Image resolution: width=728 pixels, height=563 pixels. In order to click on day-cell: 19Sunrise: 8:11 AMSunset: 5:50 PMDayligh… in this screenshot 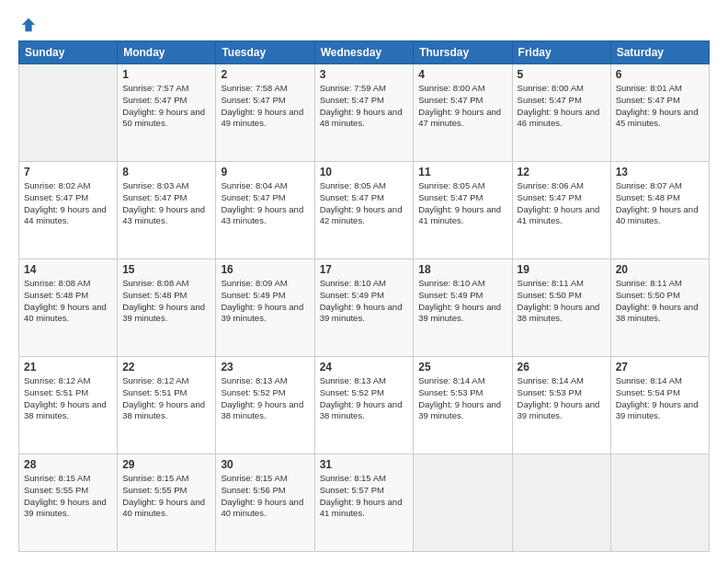, I will do `click(561, 308)`.